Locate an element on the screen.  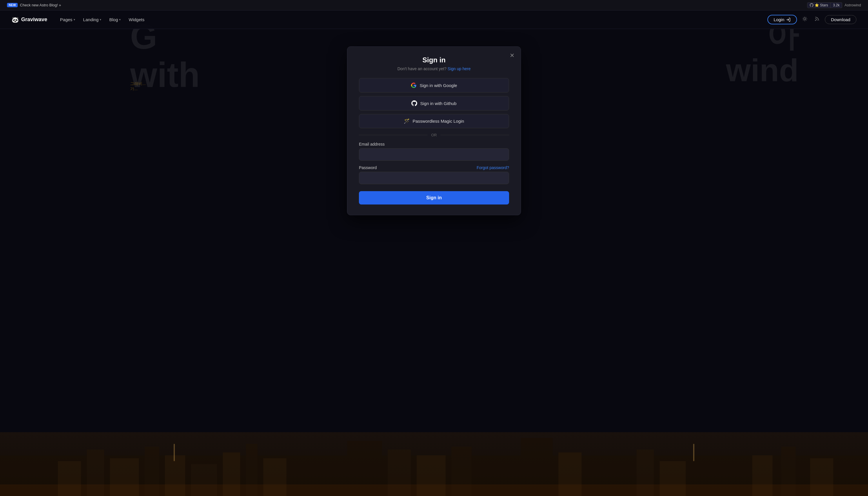
signin-submit-button: Sign in is located at coordinates (434, 198).